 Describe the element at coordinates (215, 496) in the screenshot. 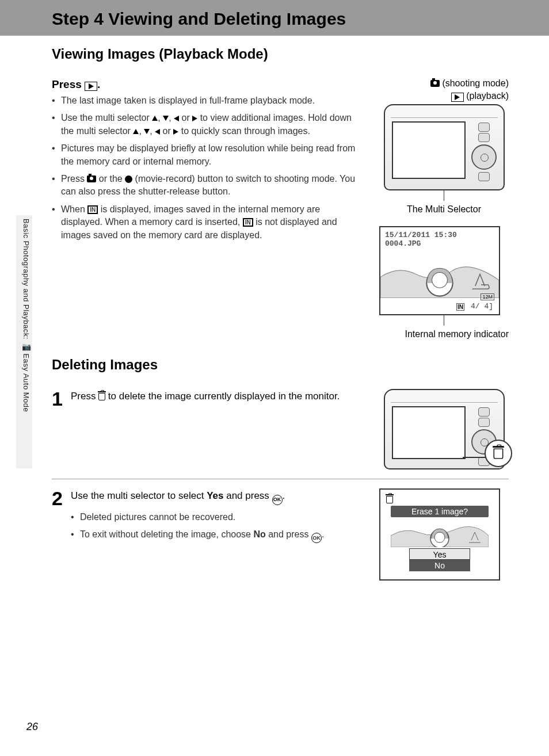

I see `yes-bold: Yes` at that location.